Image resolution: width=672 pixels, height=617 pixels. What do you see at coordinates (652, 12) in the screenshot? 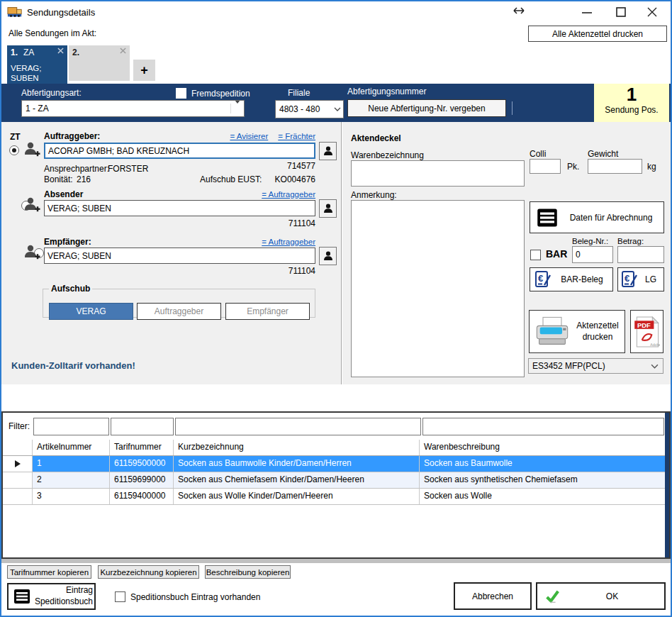
I see `close-icon` at bounding box center [652, 12].